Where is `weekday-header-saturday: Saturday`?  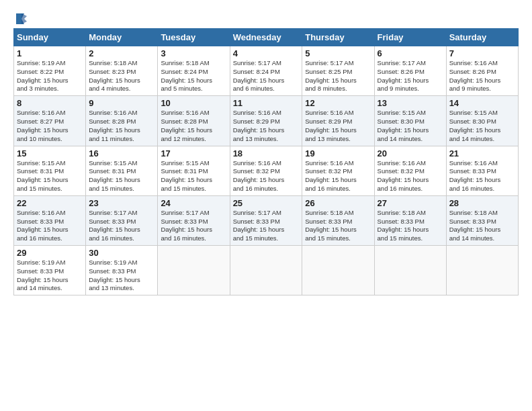
weekday-header-saturday: Saturday is located at coordinates (482, 38).